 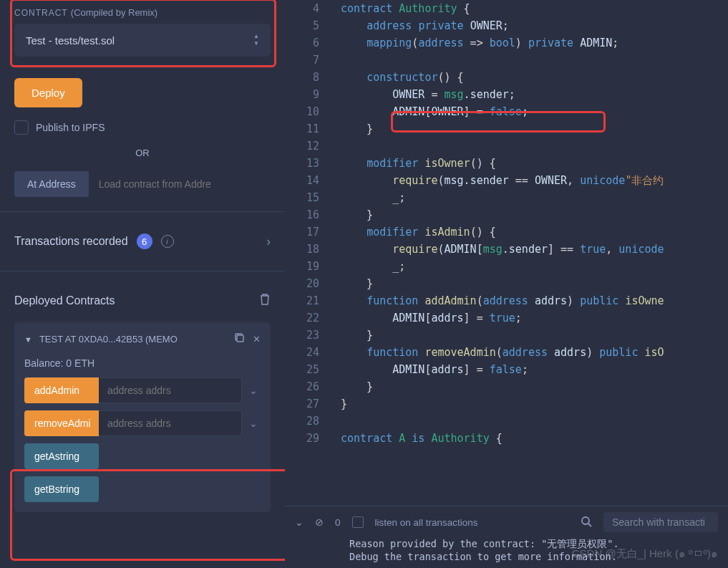 What do you see at coordinates (586, 523) in the screenshot?
I see `search-icon` at bounding box center [586, 523].